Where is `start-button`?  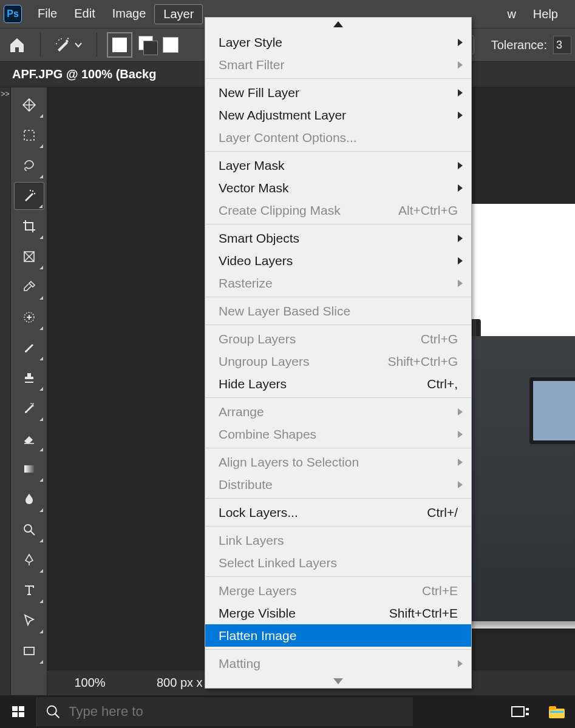
start-button is located at coordinates (18, 712).